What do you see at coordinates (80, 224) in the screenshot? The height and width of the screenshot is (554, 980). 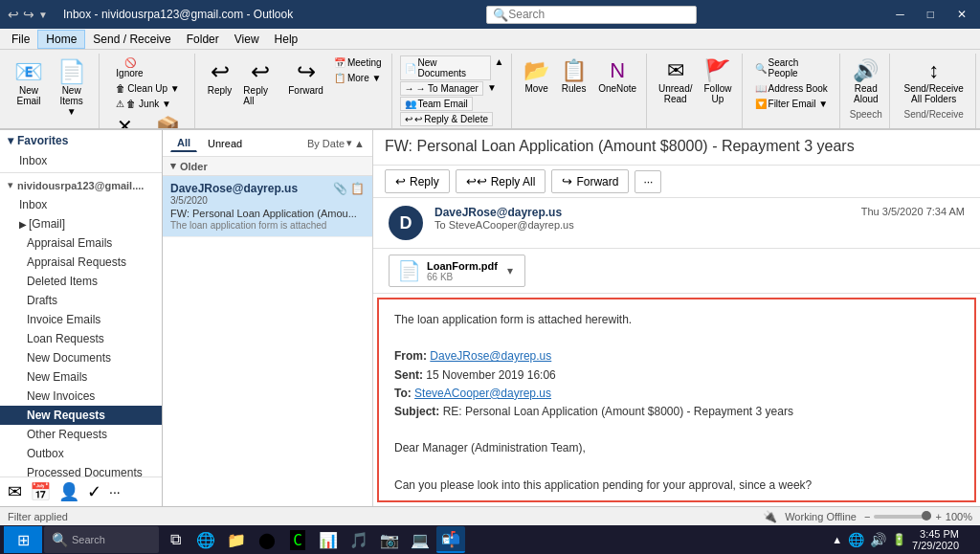 I see `sidebar-item-gmail: ▶ [Gmail]` at bounding box center [80, 224].